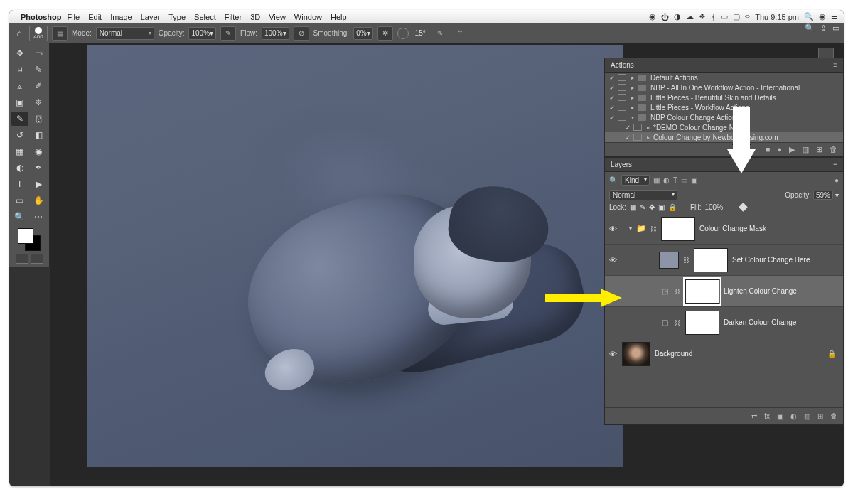  Describe the element at coordinates (39, 168) in the screenshot. I see `pen-tool: ✒` at that location.